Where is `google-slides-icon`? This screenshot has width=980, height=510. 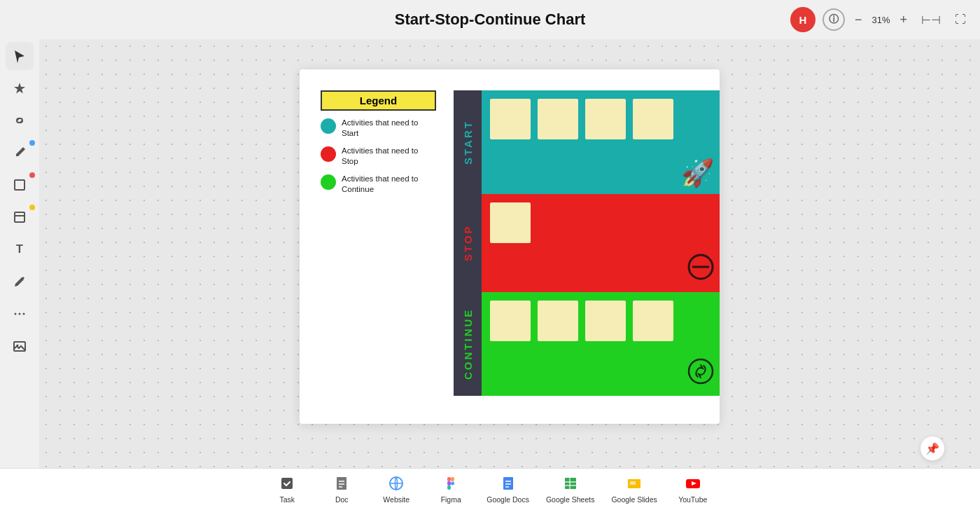
google-slides-icon is located at coordinates (634, 485).